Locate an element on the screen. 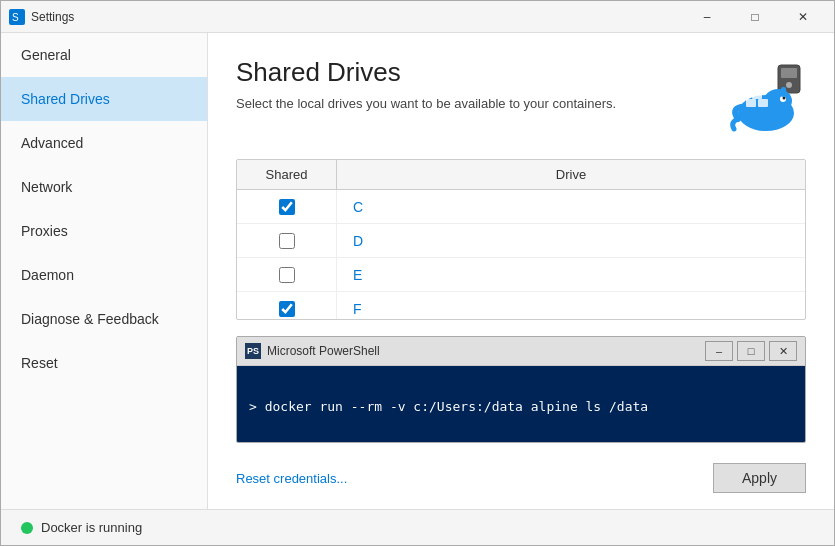  status-bar: Docker is running is located at coordinates (418, 527).